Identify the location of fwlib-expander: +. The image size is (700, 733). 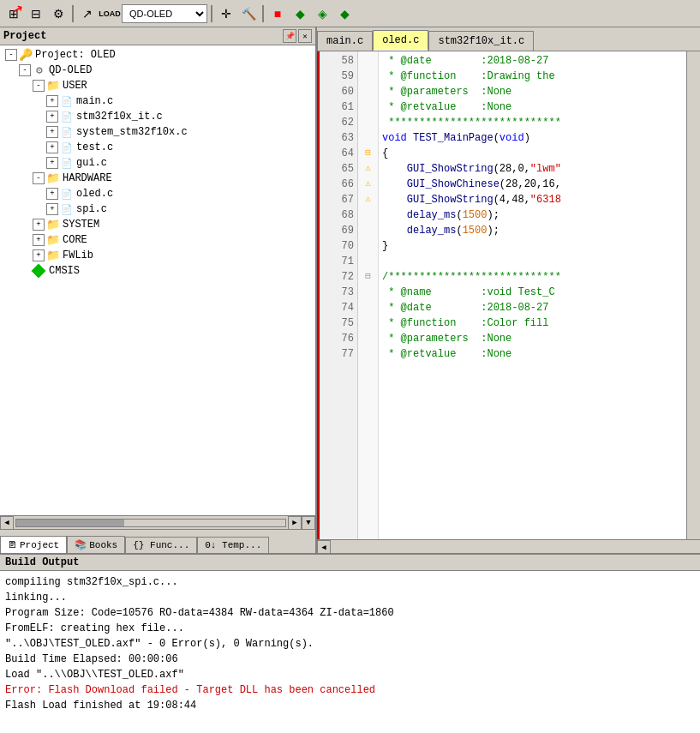
(39, 255).